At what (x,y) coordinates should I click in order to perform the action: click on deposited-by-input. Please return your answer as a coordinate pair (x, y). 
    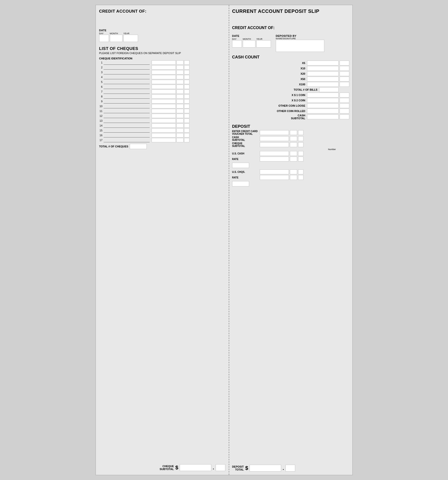
    Looking at the image, I should click on (300, 46).